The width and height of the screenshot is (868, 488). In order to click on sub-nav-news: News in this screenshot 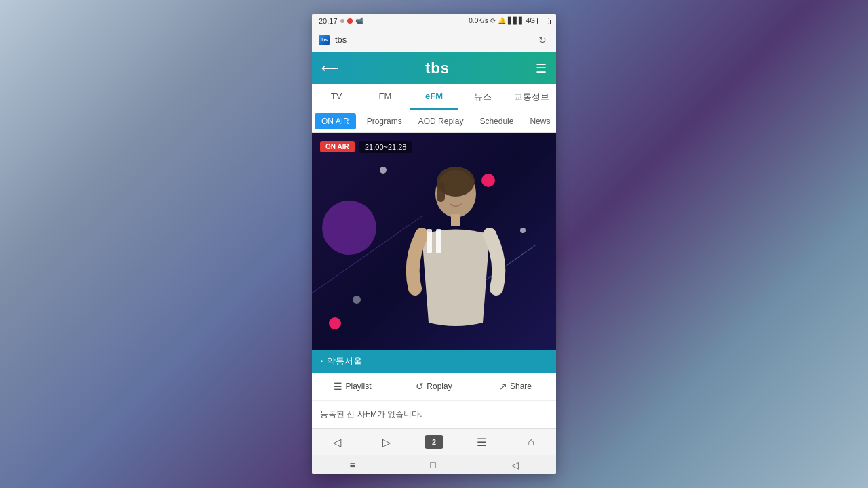, I will do `click(538, 121)`.